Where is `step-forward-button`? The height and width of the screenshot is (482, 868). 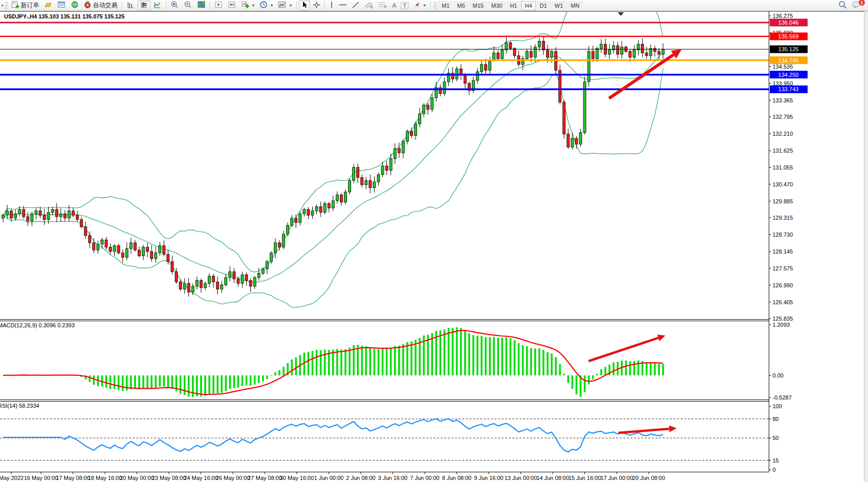 step-forward-button is located at coordinates (219, 5).